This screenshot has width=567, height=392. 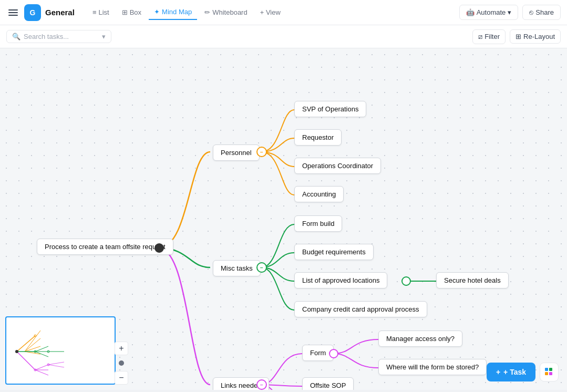 I want to click on tab-list: ≡ List, so click(x=101, y=13).